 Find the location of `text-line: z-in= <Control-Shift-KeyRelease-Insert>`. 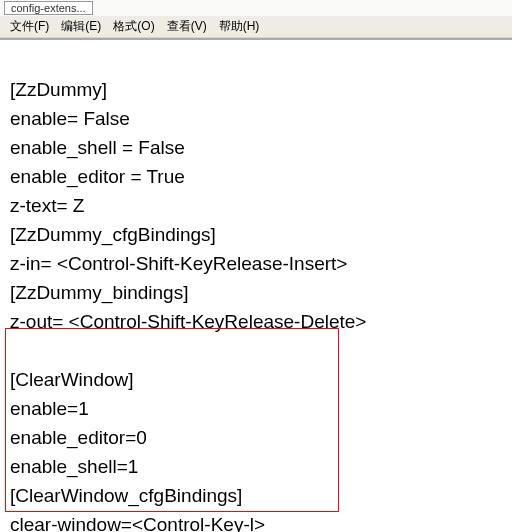

text-line: z-in= <Control-Shift-KeyRelease-Insert> is located at coordinates (178, 264).